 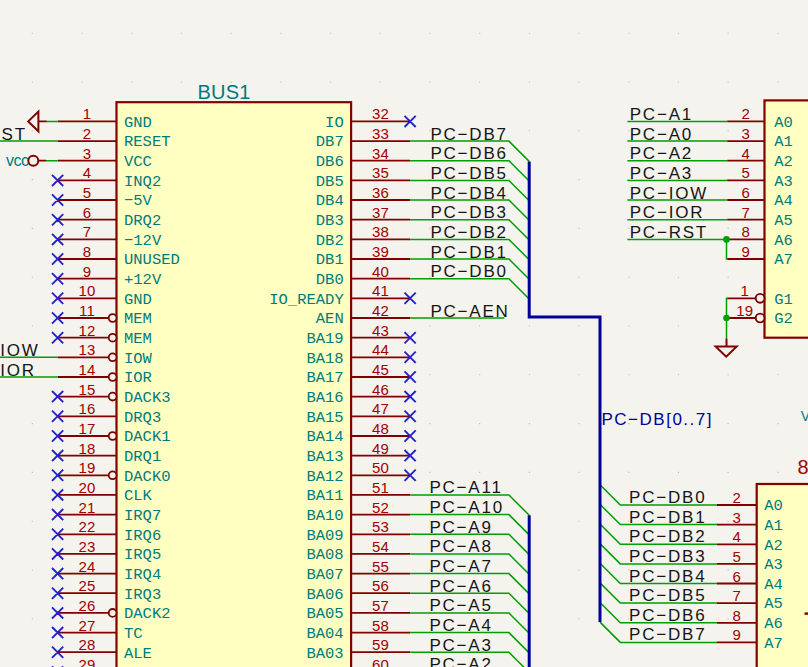 I want to click on svg-text: A1, so click(x=784, y=142).